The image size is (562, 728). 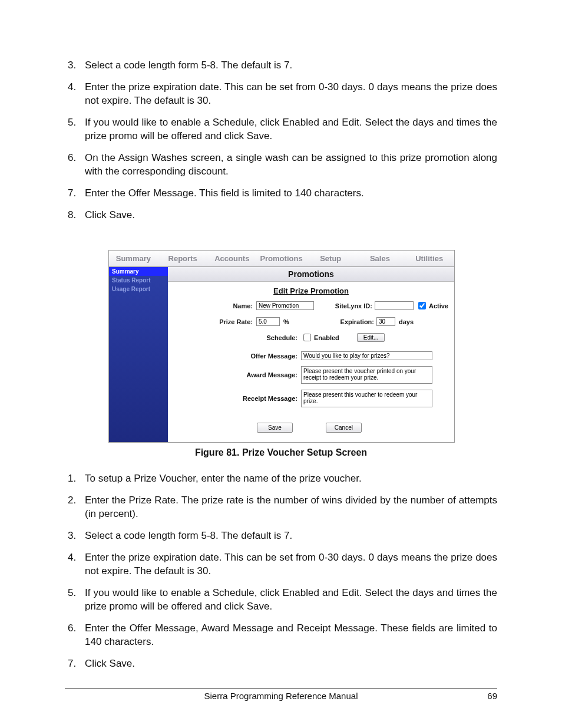 What do you see at coordinates (406, 322) in the screenshot?
I see `label-days: days` at bounding box center [406, 322].